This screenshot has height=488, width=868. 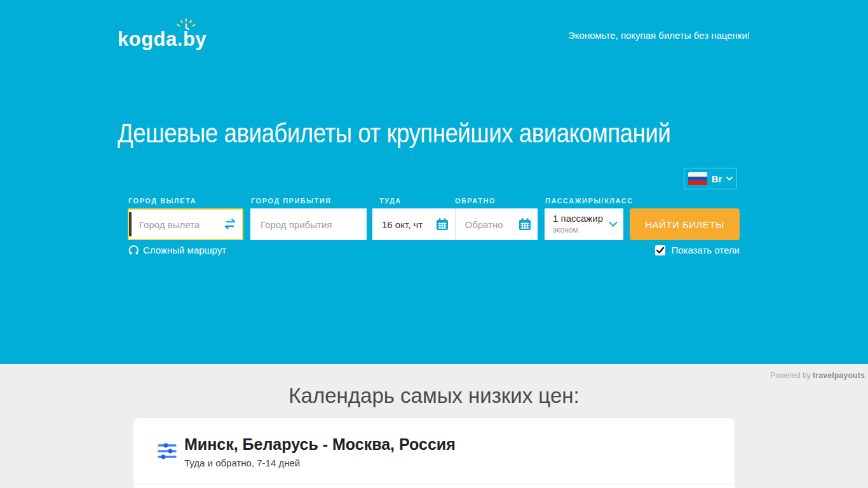 I want to click on dates-field, so click(x=455, y=224).